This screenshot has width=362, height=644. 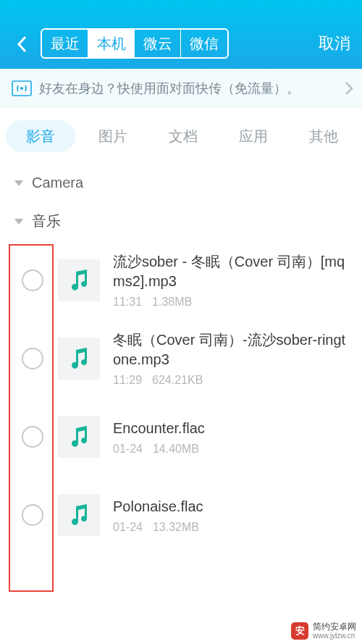 I want to click on section-title: 音乐, so click(x=46, y=222).